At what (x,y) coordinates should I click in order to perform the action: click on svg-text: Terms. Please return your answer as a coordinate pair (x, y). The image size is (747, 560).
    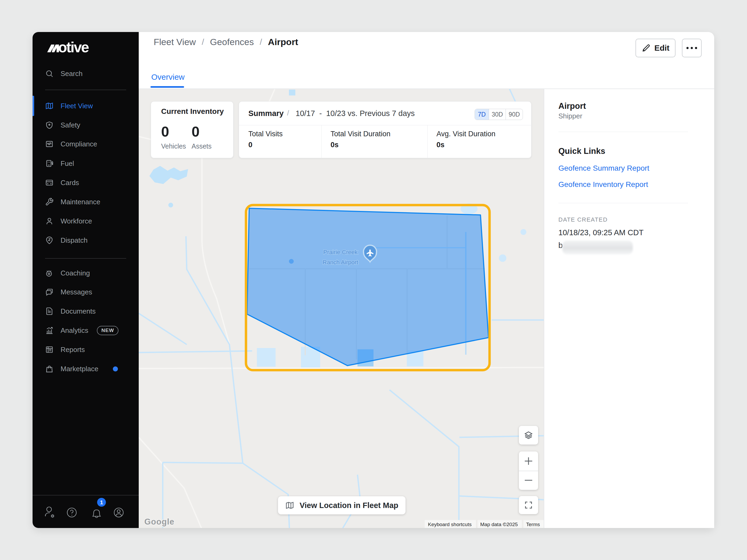
    Looking at the image, I should click on (533, 525).